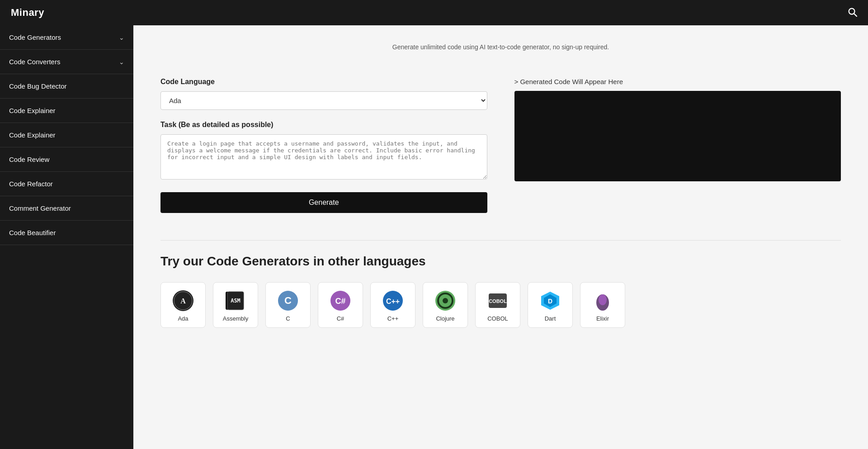  I want to click on lang-card-cpp: C++ C++, so click(393, 305).